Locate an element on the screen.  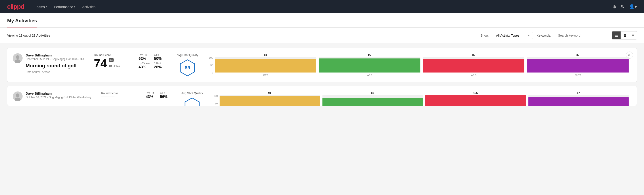
page-header: My Activities is located at coordinates (322, 20).